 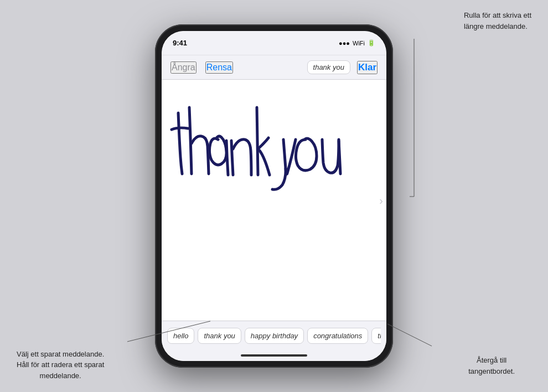 I want to click on battery-icon: 🔋, so click(x=371, y=43).